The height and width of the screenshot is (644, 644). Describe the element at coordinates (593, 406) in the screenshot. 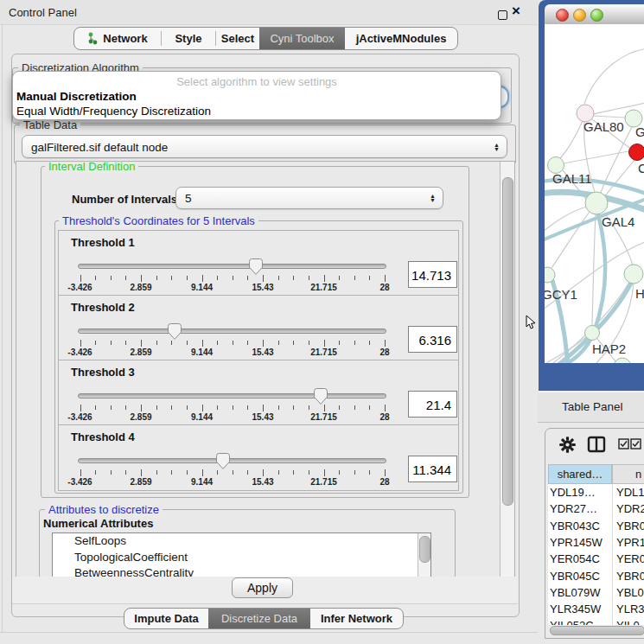

I see `table-panel-title: Table Panel` at that location.